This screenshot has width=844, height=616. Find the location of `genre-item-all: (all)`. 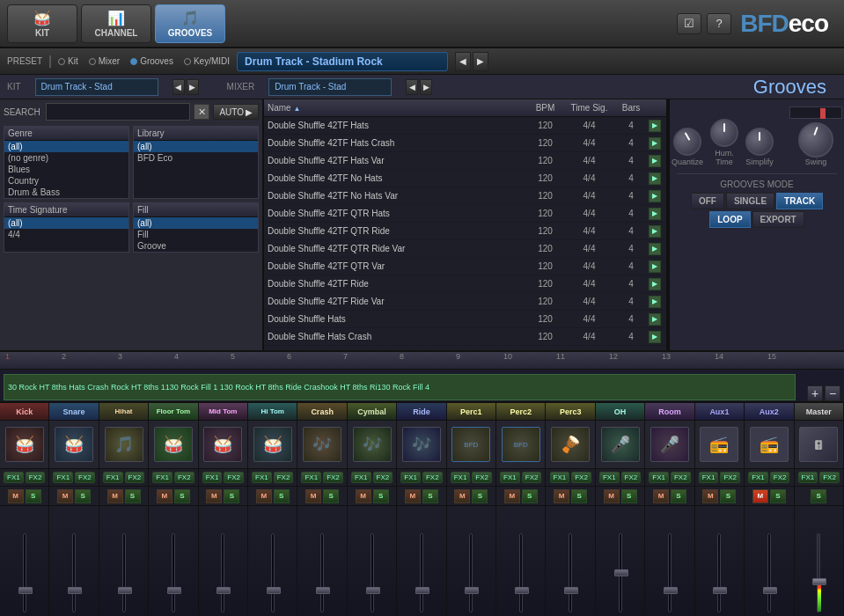

genre-item-all: (all) is located at coordinates (67, 146).